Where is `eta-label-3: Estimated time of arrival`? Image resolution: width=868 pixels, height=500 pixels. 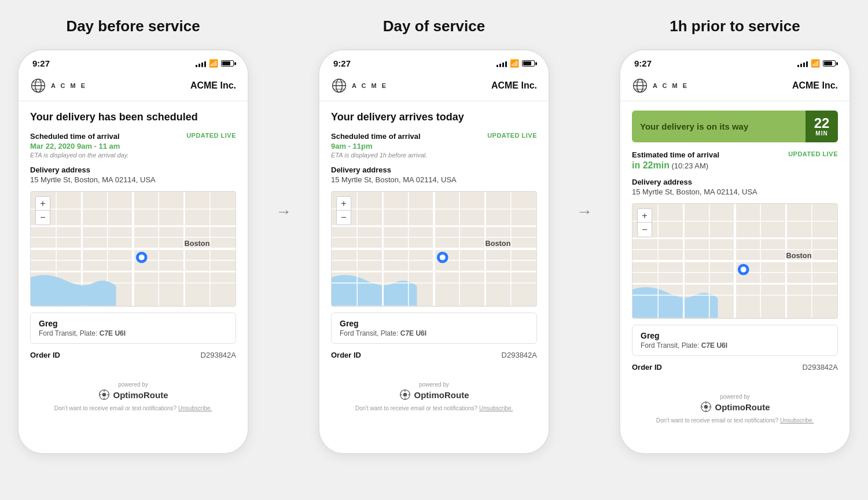 eta-label-3: Estimated time of arrival is located at coordinates (676, 155).